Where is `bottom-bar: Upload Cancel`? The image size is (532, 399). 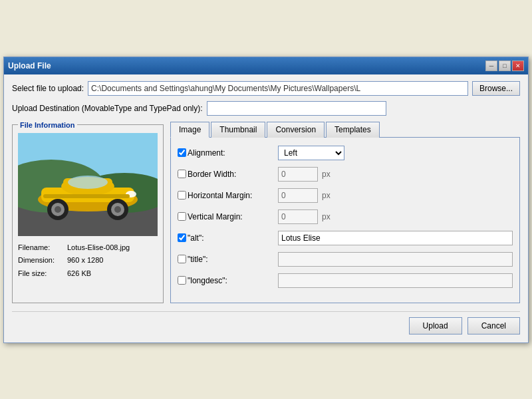
bottom-bar: Upload Cancel is located at coordinates (266, 323).